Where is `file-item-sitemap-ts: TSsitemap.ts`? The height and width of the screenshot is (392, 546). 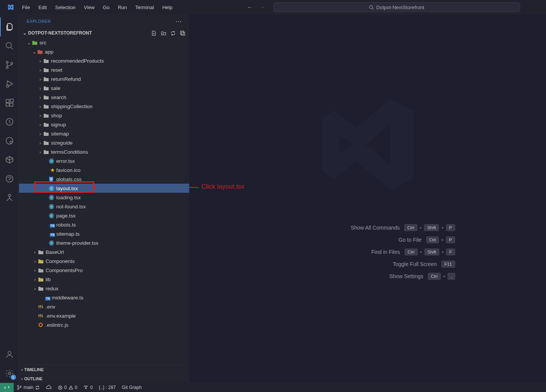
file-item-sitemap-ts: TSsitemap.ts is located at coordinates (104, 234).